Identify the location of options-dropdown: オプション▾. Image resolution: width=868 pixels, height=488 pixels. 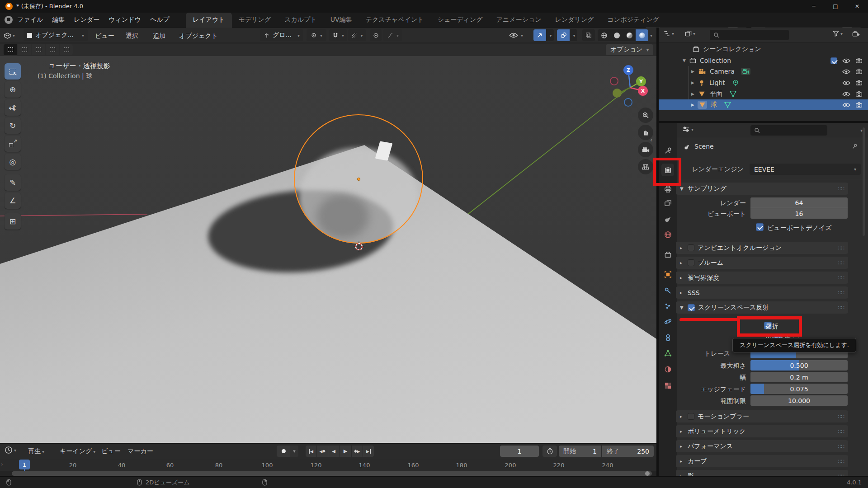
(629, 50).